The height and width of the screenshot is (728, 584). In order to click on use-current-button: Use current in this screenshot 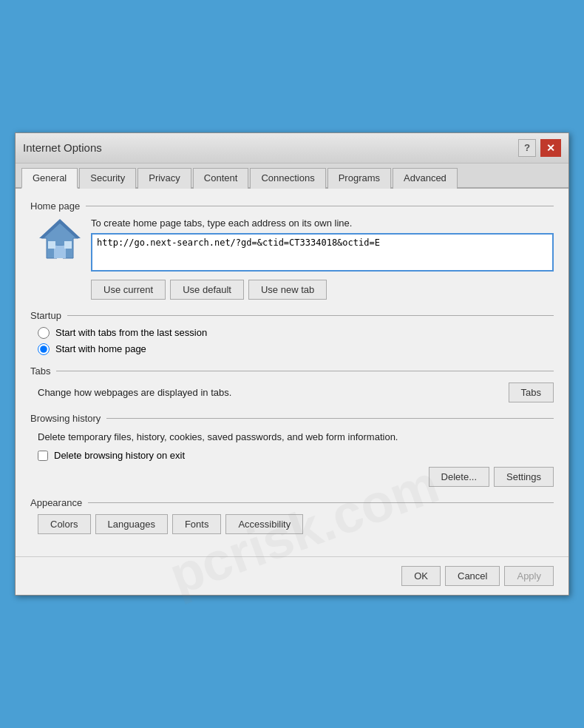, I will do `click(129, 290)`.